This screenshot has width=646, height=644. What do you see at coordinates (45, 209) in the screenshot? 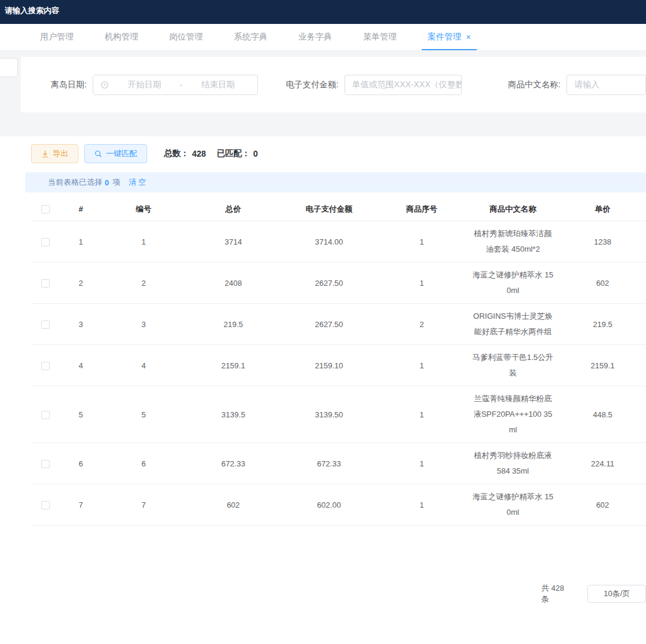
I see `select-all-checkbox` at bounding box center [45, 209].